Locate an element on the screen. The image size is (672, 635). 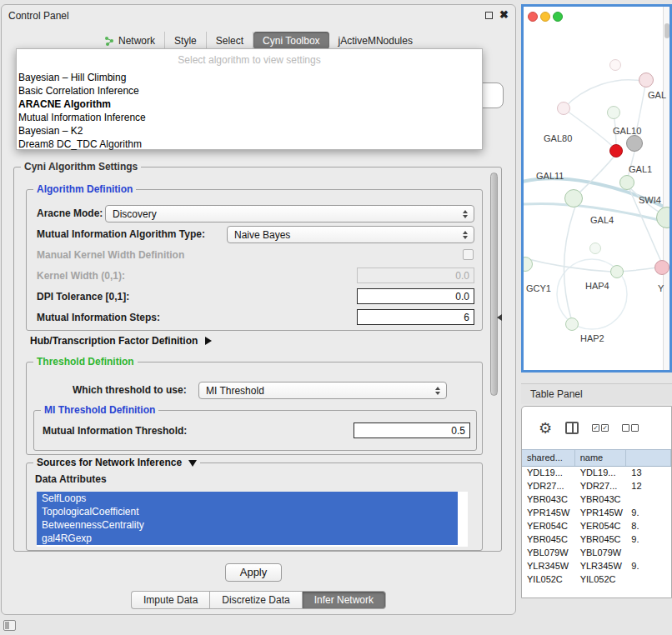
list-item: BetweennessCentrality is located at coordinates (247, 525).